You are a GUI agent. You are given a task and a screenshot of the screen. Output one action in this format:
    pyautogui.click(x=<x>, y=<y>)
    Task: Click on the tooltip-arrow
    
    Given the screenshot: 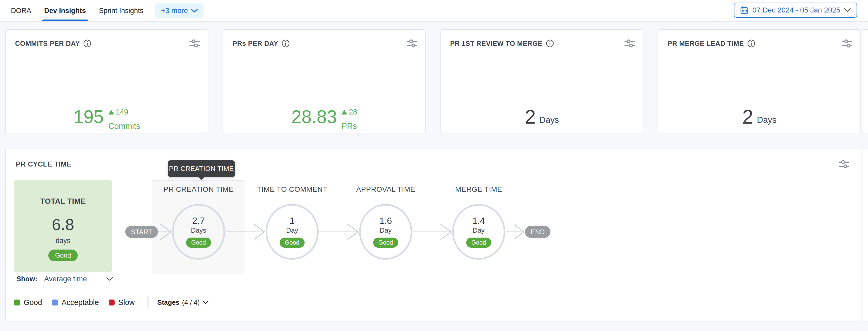 What is the action you would take?
    pyautogui.click(x=202, y=178)
    